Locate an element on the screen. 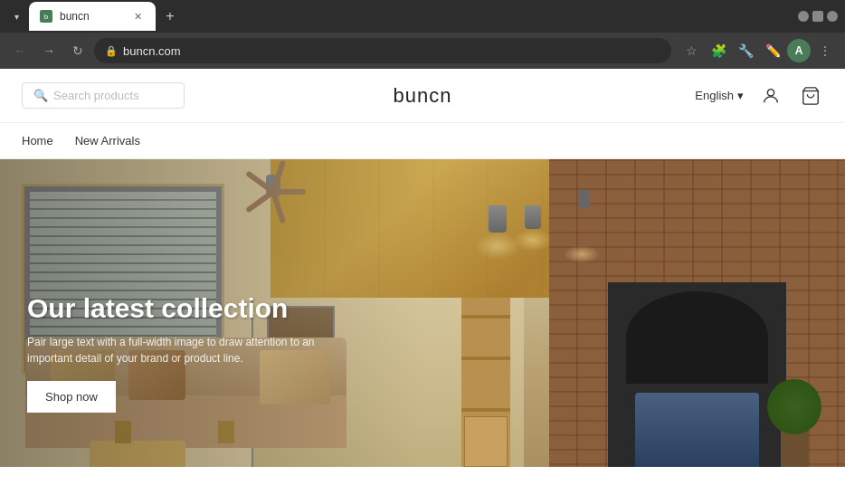 Image resolution: width=845 pixels, height=504 pixels. lock-icon: 🔒 is located at coordinates (111, 51).